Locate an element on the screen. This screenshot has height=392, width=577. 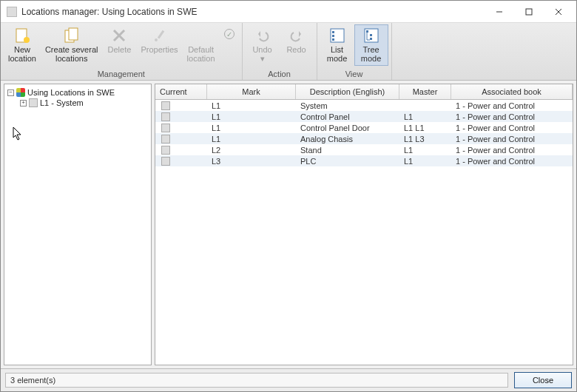
tree-mode-icon is located at coordinates (371, 36).